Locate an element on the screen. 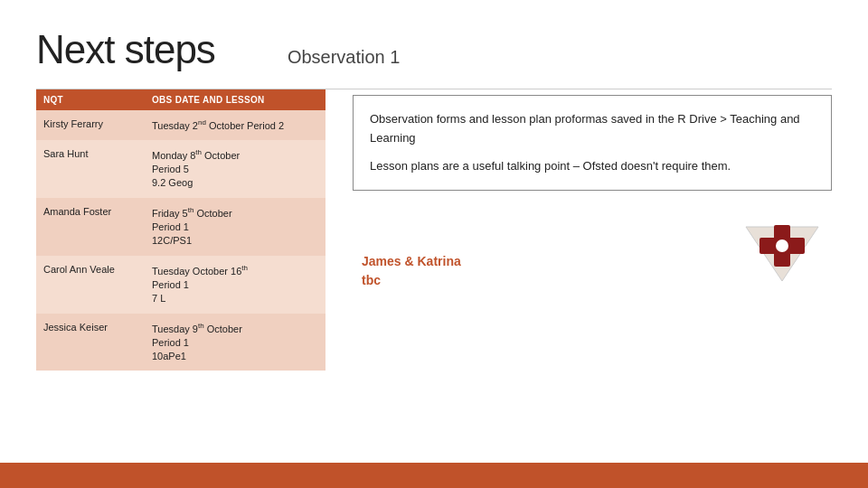  cell-date: Friday 5th OctoberPeriod 112C/PS1 is located at coordinates (235, 227).